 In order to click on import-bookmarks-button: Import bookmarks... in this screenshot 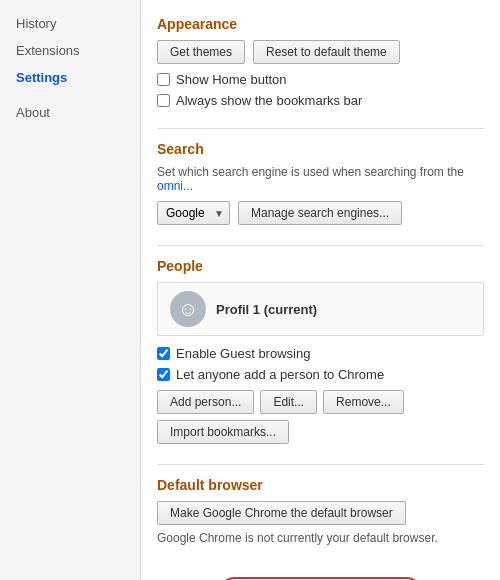, I will do `click(223, 432)`.